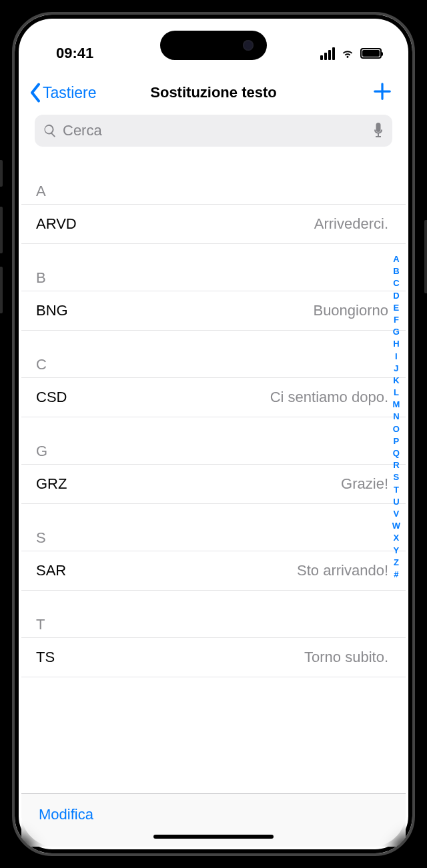 Image resolution: width=427 pixels, height=868 pixels. I want to click on section-header: B, so click(214, 277).